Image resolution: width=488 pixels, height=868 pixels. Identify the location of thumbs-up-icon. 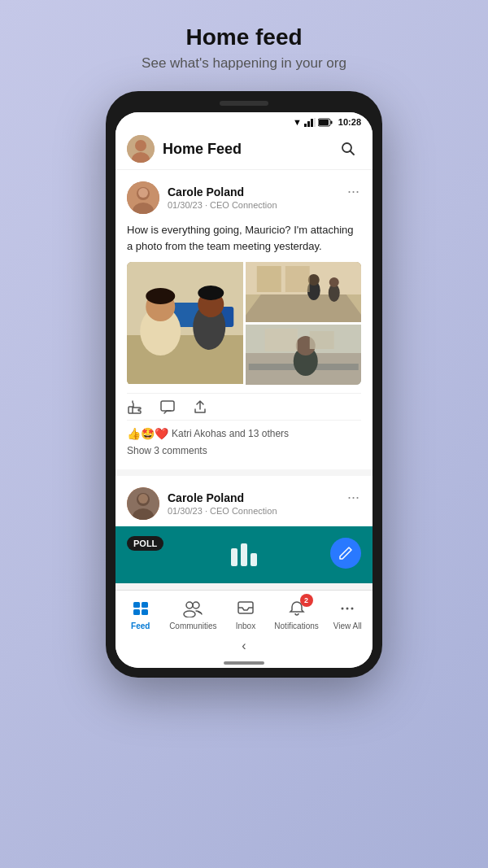
(135, 407).